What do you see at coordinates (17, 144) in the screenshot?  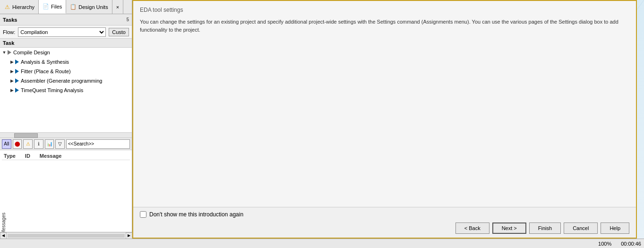 I see `error-icon: ⬤` at bounding box center [17, 144].